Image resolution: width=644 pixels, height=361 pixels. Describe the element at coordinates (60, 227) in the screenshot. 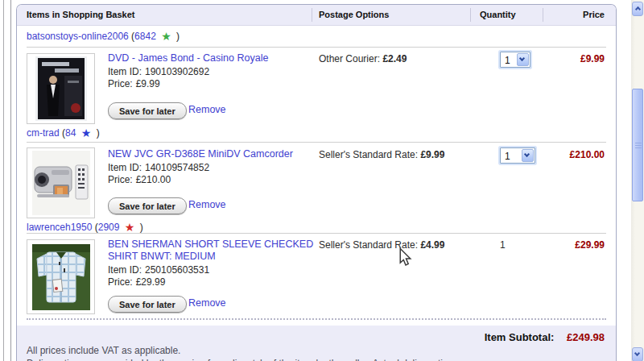

I see `seller-name-link: lawrenceh1950` at that location.